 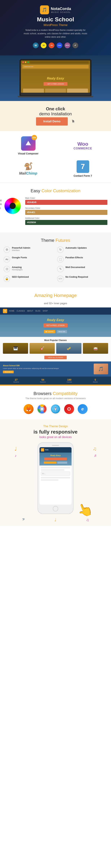 What do you see at coordinates (49, 332) in the screenshot?
I see `preview-btn-1: ▶ Lessons` at bounding box center [49, 332].